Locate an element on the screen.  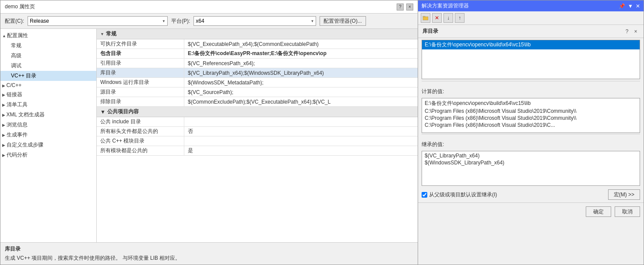
prop-value-exclude: $(CommonExcludePath);$(VC_ExecutablePath… is located at coordinates (301, 101).